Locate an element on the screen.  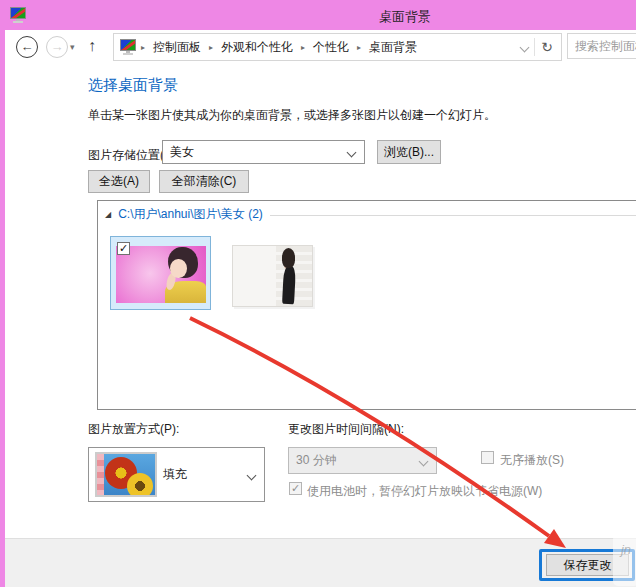
picture-location-select: 美女 is located at coordinates (264, 152).